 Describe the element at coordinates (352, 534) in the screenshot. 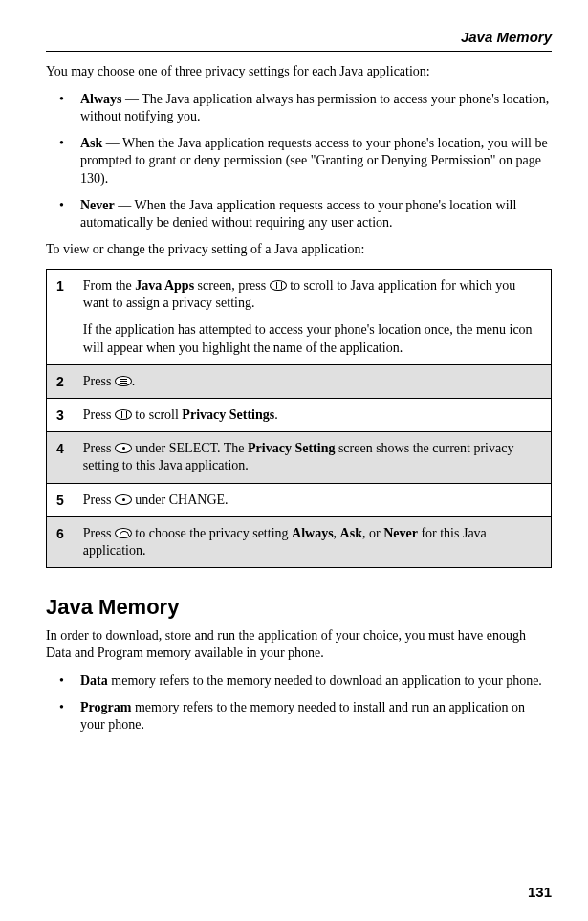

I see `text-bold: Ask` at that location.